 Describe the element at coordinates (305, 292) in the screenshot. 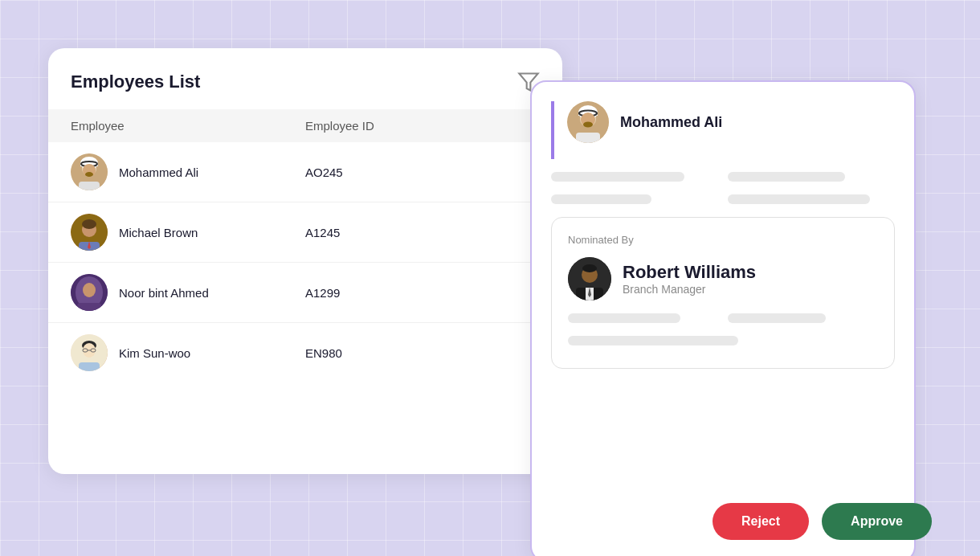

I see `table-row: Noor bint Ahmed A1299` at that location.